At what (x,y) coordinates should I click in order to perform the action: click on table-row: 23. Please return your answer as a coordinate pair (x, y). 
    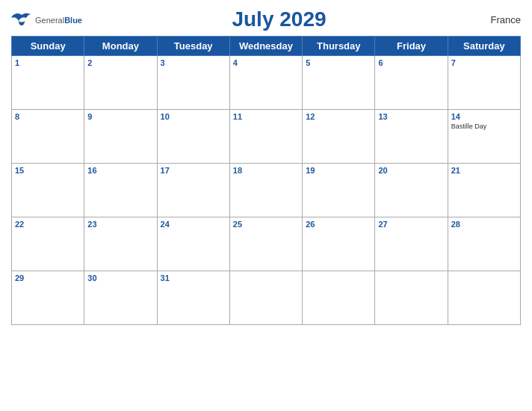
    Looking at the image, I should click on (121, 244).